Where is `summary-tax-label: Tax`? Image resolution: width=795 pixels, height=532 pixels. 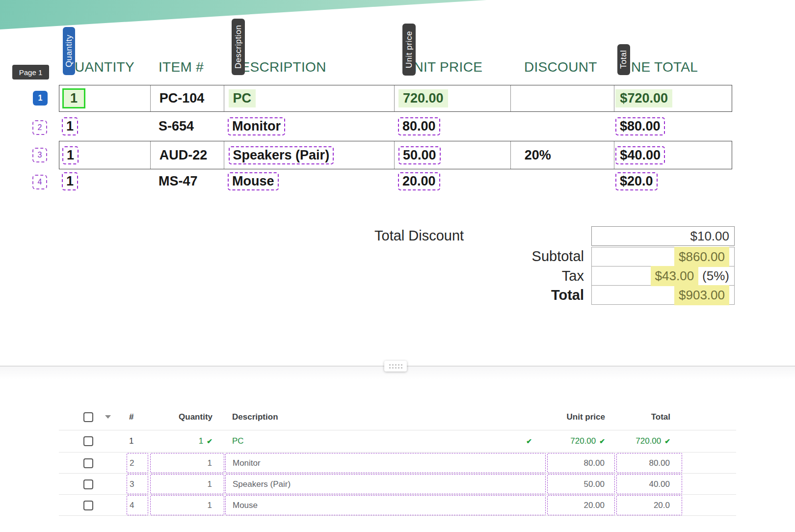
summary-tax-label: Tax is located at coordinates (573, 276).